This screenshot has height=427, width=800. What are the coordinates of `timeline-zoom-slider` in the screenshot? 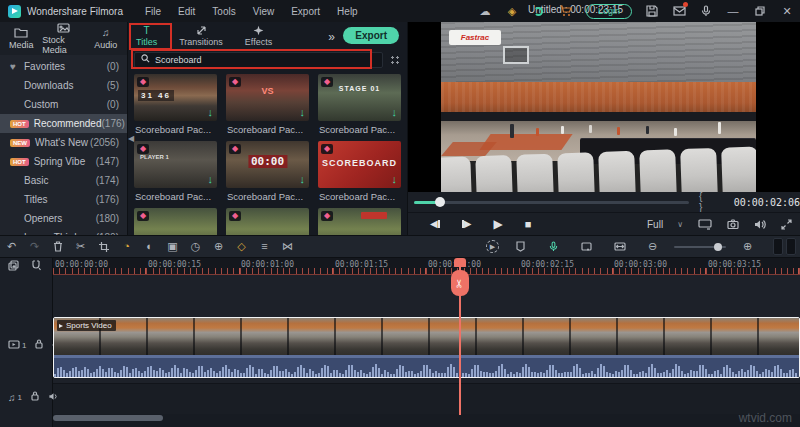 It's located at (700, 247).